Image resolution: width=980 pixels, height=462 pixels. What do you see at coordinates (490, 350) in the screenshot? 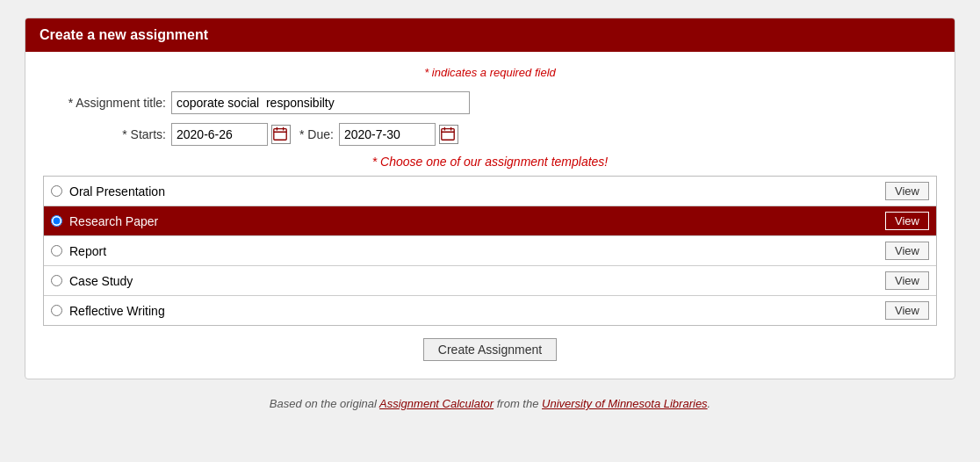
I see `create-assignment-button: Create Assignment` at bounding box center [490, 350].